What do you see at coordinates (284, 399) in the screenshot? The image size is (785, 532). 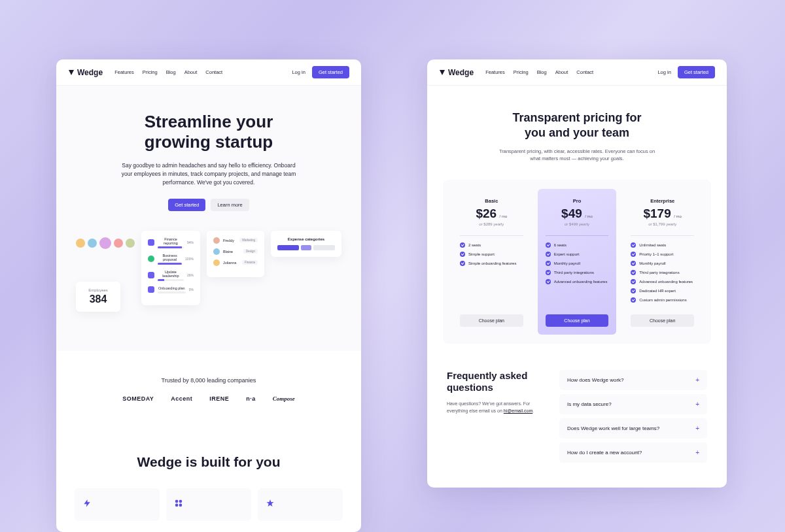 I see `partner-logo: Compose` at bounding box center [284, 399].